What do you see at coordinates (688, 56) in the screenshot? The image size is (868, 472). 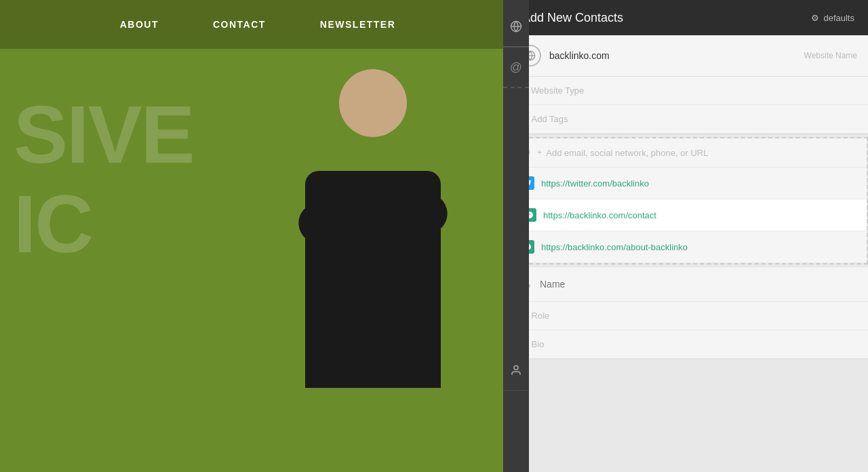 I see `website-row: Website Name` at bounding box center [688, 56].